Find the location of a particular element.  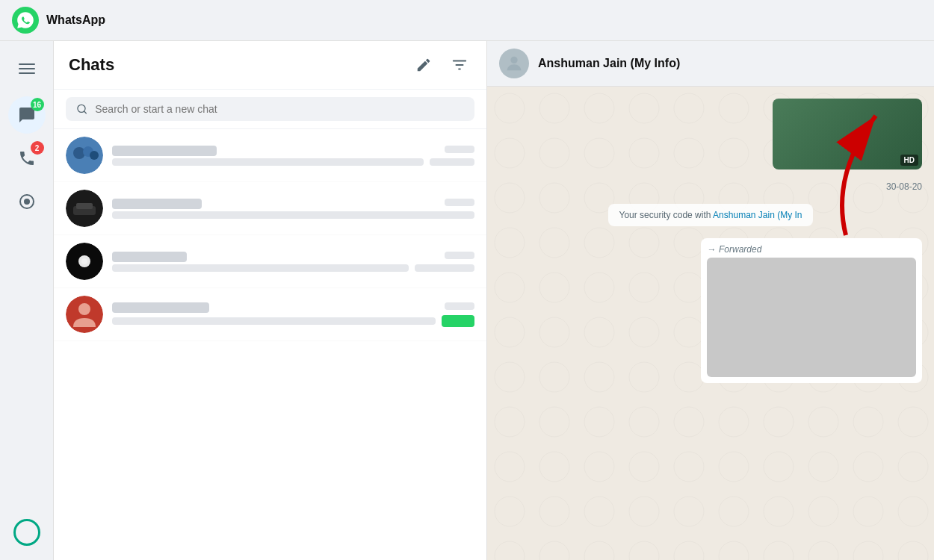

calls-badge: 2 is located at coordinates (37, 148).